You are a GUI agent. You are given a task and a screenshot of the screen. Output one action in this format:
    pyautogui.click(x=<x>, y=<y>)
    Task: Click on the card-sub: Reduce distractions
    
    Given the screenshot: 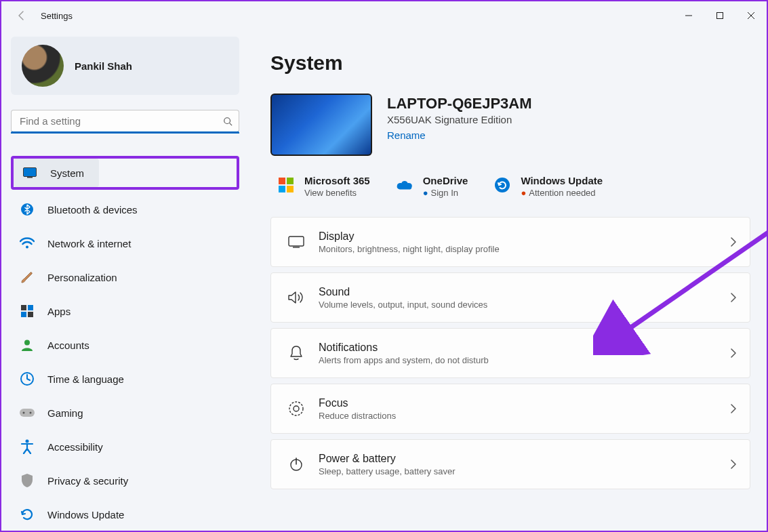 What is the action you would take?
    pyautogui.click(x=525, y=416)
    